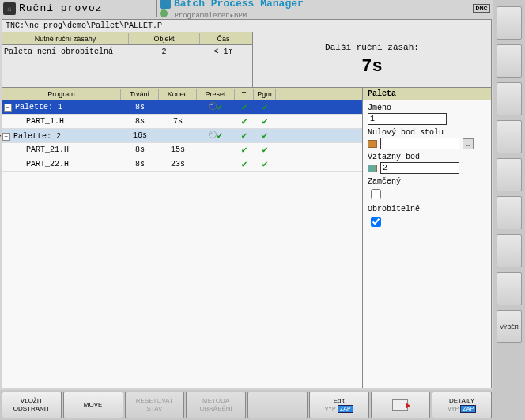 This screenshot has width=525, height=420. What do you see at coordinates (62, 165) in the screenshot?
I see `row-name: PART_22.H` at bounding box center [62, 165].